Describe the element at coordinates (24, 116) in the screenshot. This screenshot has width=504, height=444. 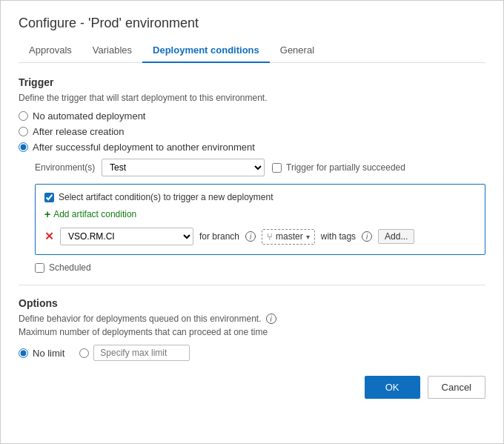
I see `trigger-no-auto-radio` at that location.